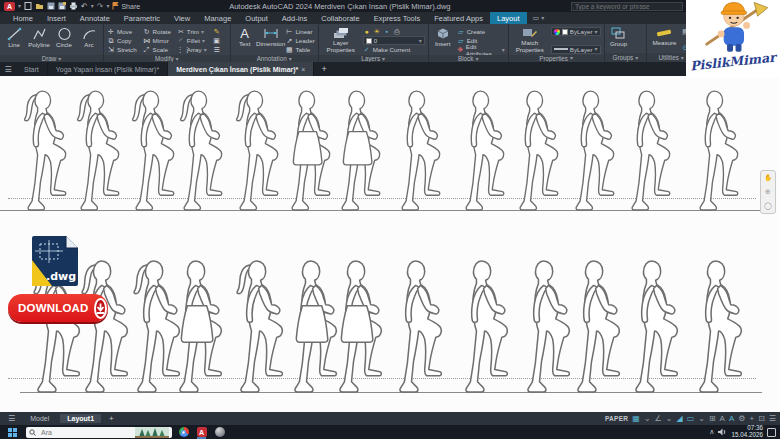  Describe the element at coordinates (530, 40) in the screenshot. I see `match-properties-button: Match Properties` at that location.